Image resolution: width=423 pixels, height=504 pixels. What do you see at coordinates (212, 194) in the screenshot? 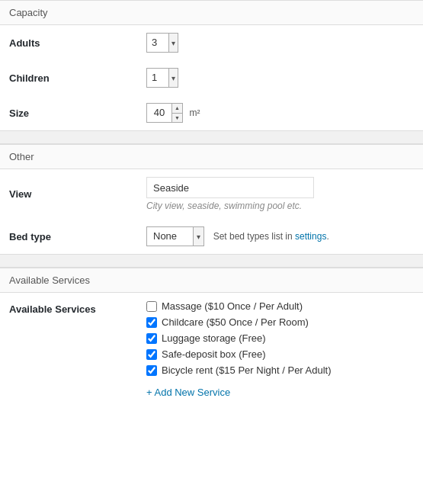
I see `view-row: View City view, seaside, swimming pool e…` at bounding box center [212, 194].